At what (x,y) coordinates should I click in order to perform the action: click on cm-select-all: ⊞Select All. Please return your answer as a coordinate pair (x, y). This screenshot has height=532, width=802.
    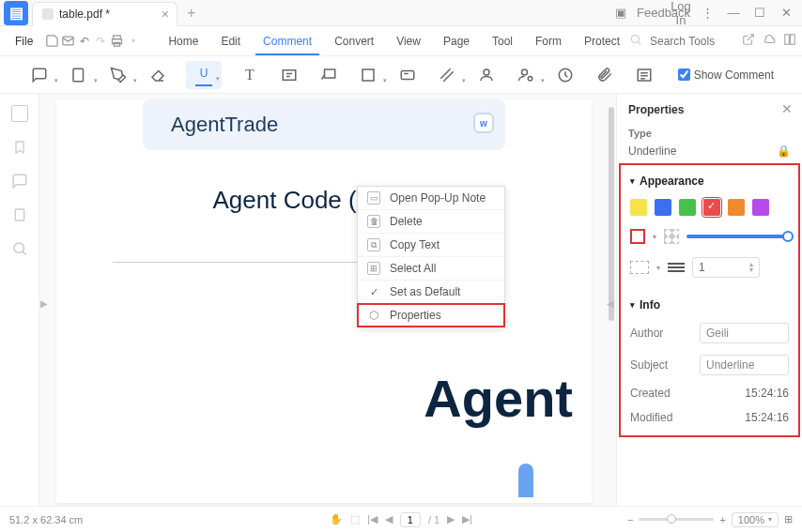
    Looking at the image, I should click on (431, 268).